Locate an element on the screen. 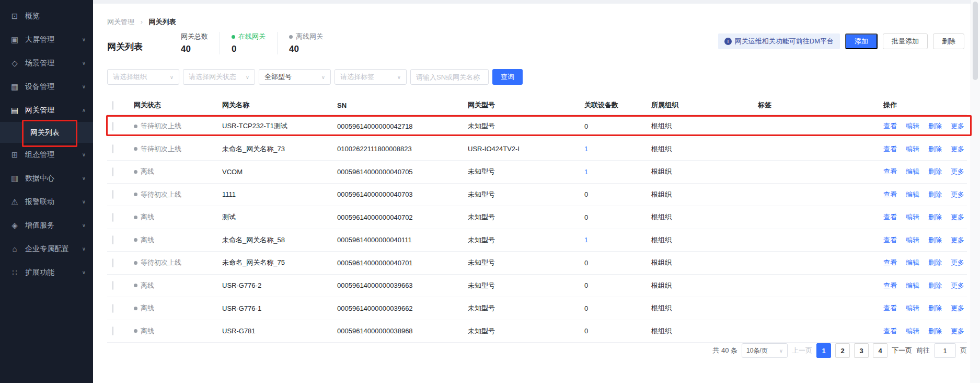 This screenshot has height=383, width=980. query-button: 查询 is located at coordinates (508, 77).